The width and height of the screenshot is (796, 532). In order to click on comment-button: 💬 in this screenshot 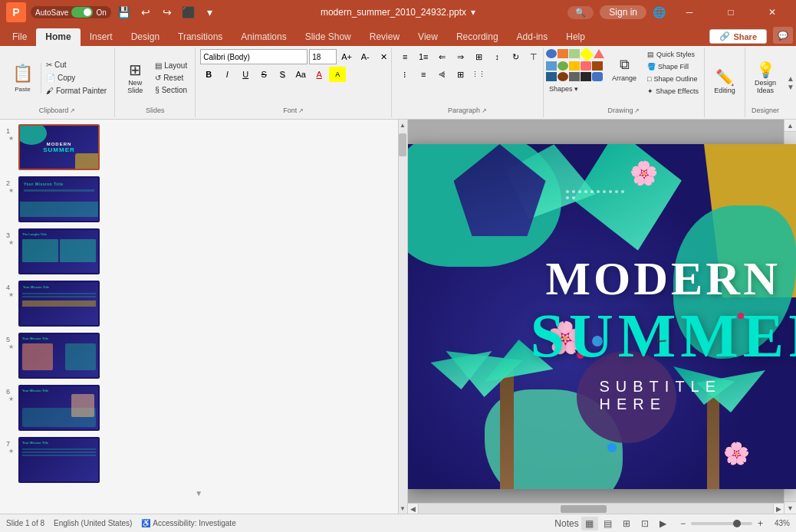, I will do `click(783, 35)`.